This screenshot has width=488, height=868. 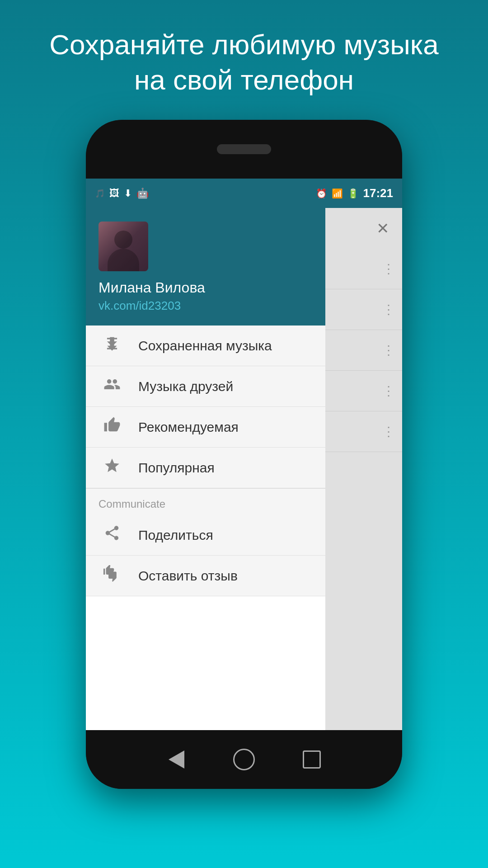 What do you see at coordinates (244, 62) in the screenshot?
I see `page-header: Сохраняйте любимую музыка на свой телефо…` at bounding box center [244, 62].